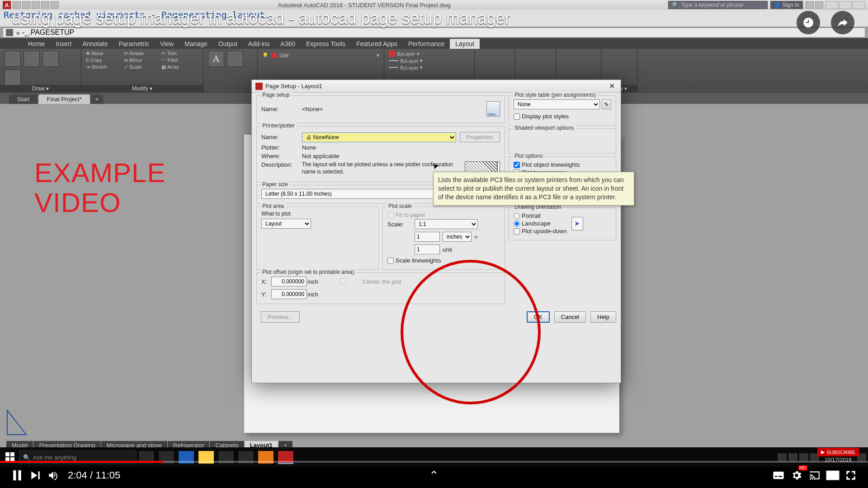 This screenshot has height=488, width=868. What do you see at coordinates (343, 282) in the screenshot?
I see `center-plot-checkbox` at bounding box center [343, 282].